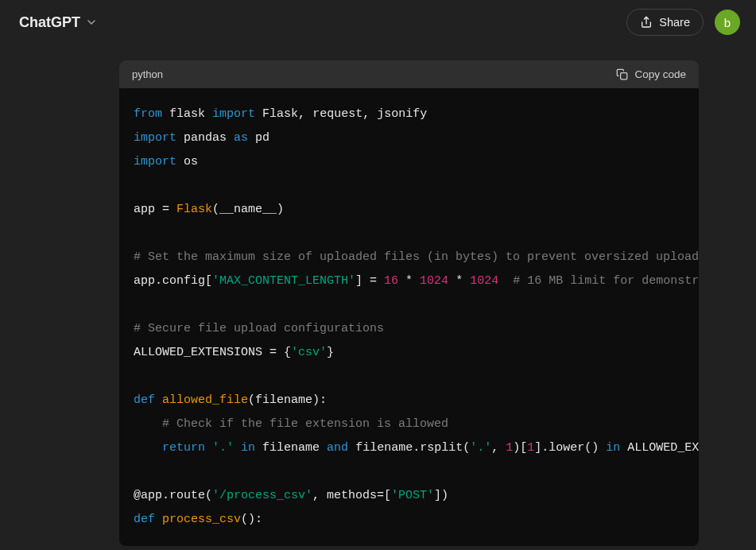 The image size is (756, 550). Describe the element at coordinates (727, 22) in the screenshot. I see `avatar-letter: b` at that location.